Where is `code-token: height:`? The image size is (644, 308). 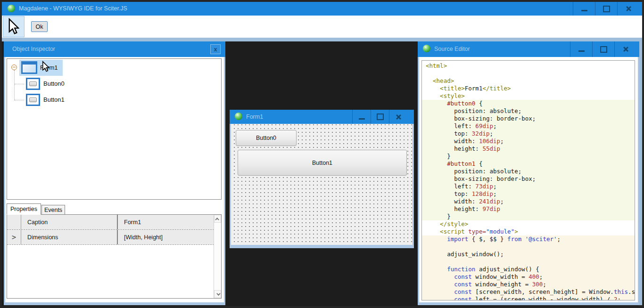
code-token: height: is located at coordinates (454, 209).